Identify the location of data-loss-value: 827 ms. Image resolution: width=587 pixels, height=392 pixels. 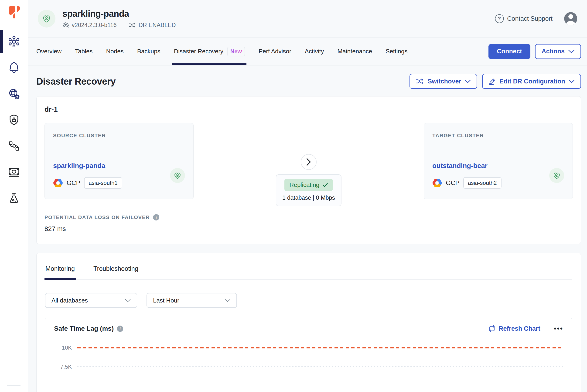
(309, 229).